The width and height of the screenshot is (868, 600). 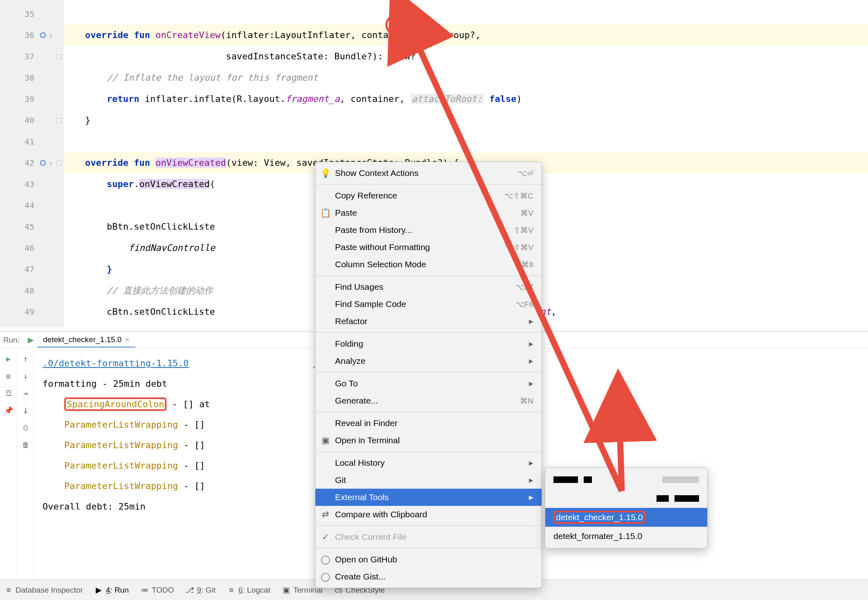 I want to click on menu-item-compare-with-clipboard: ⇄Compare with Clipboard, so click(x=429, y=514).